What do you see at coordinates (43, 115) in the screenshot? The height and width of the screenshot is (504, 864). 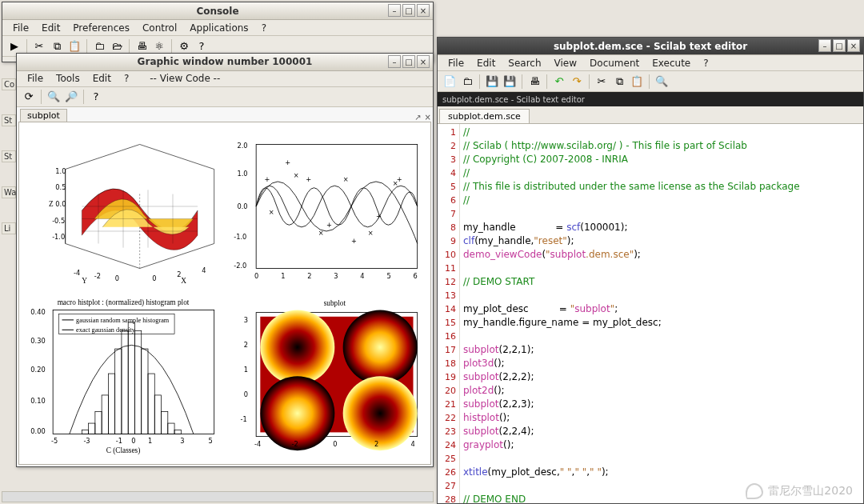 I see `tab-subplot: subplot` at bounding box center [43, 115].